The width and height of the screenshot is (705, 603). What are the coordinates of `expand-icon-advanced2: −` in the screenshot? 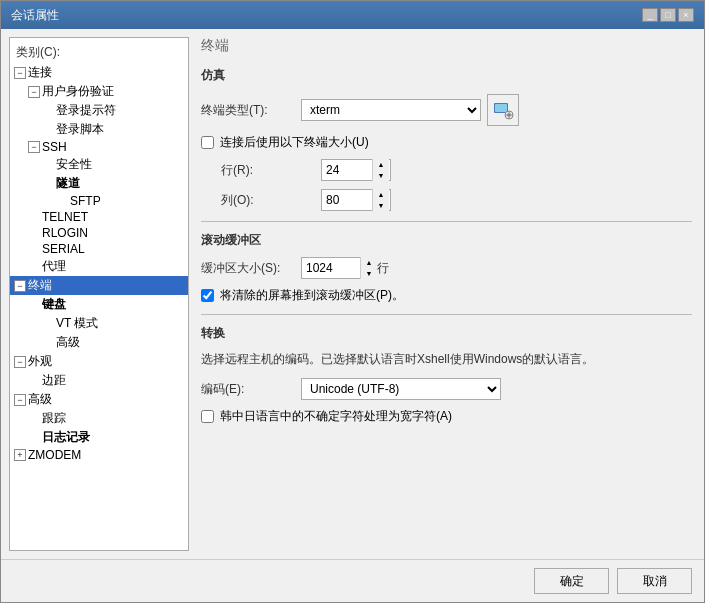 It's located at (20, 400).